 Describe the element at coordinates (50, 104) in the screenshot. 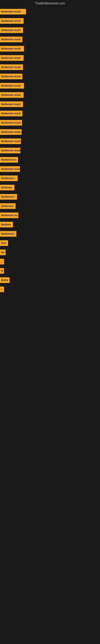

I see `bar-row-10: Bottleneck result` at that location.